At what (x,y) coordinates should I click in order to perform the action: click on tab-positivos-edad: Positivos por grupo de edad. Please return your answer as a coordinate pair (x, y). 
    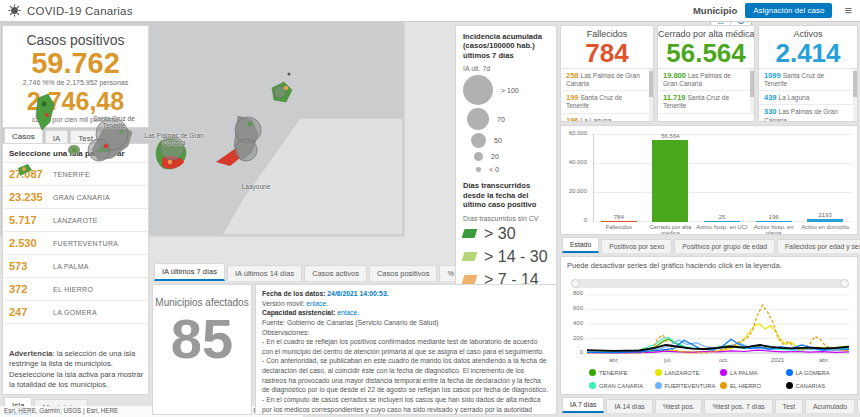
    Looking at the image, I should click on (724, 246).